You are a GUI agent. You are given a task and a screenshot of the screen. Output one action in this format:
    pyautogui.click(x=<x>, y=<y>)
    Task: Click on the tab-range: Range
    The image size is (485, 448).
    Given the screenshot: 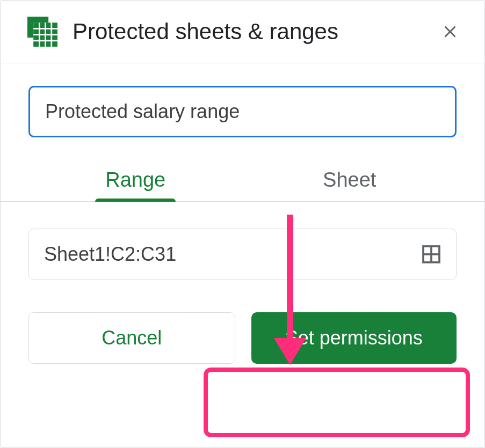 What is the action you would take?
    pyautogui.click(x=135, y=182)
    